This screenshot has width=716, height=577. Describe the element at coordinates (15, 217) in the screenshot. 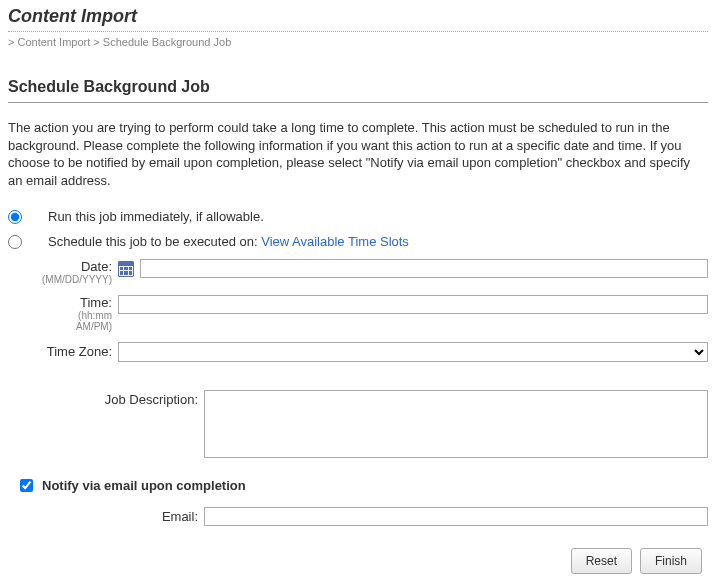

I see `run-immediately-radio` at that location.